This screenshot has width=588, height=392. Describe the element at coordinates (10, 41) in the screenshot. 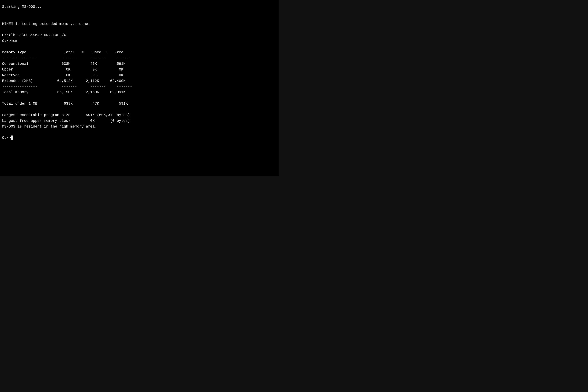

I see `line-mem-cmd: C:\>mem` at that location.